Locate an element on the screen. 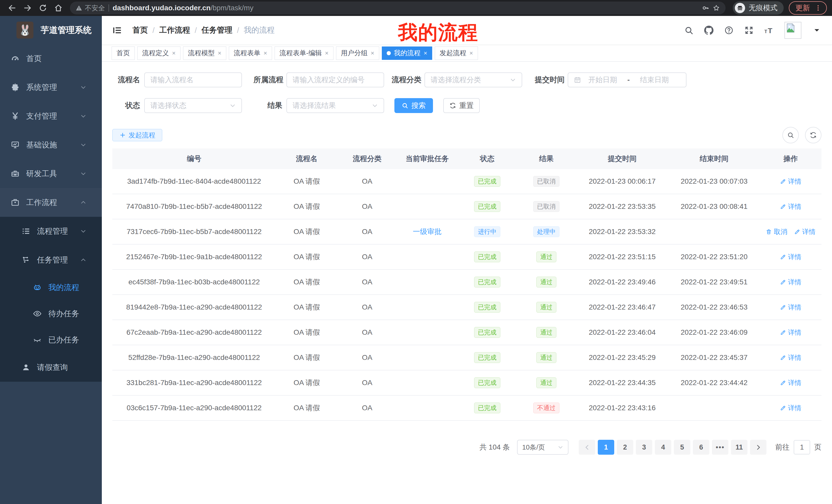 The image size is (832, 504). key-icon is located at coordinates (706, 8).